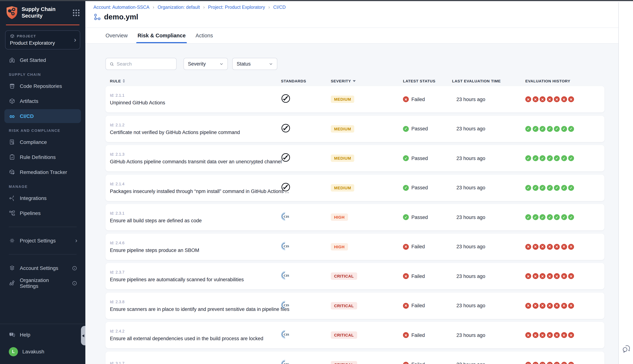 The image size is (633, 364). I want to click on tab-bar: OverviewRisk & ComplianceActions, so click(359, 36).